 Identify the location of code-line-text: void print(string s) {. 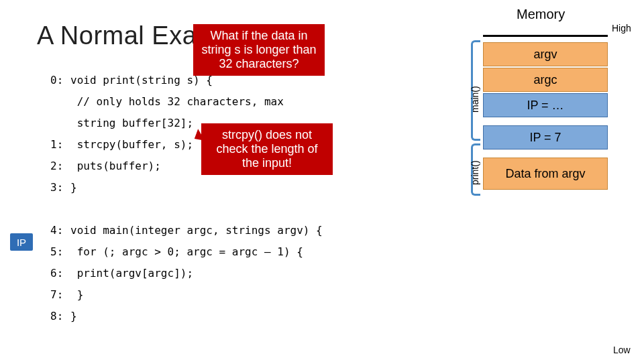
(142, 80).